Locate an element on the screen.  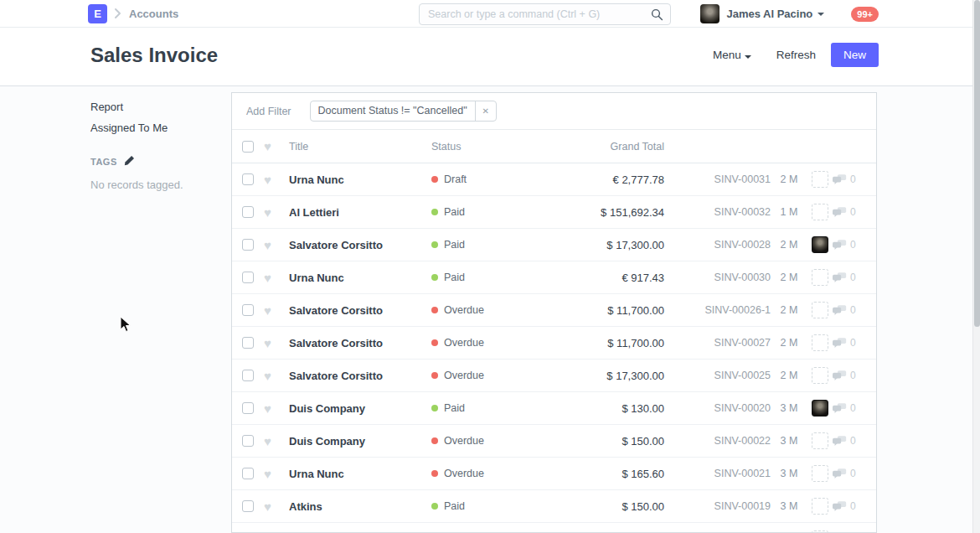
row-title: Al Lettieri is located at coordinates (360, 213).